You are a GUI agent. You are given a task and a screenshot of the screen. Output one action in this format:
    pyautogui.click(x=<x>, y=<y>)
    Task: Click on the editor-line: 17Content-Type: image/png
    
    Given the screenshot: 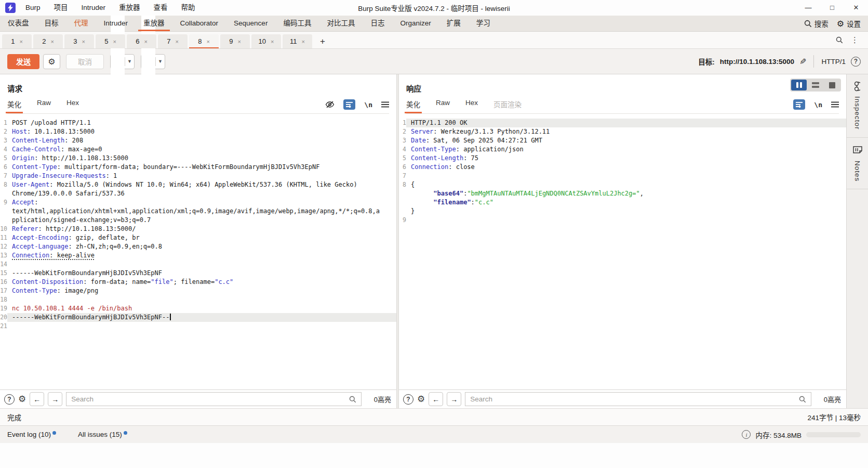 What is the action you would take?
    pyautogui.click(x=198, y=291)
    